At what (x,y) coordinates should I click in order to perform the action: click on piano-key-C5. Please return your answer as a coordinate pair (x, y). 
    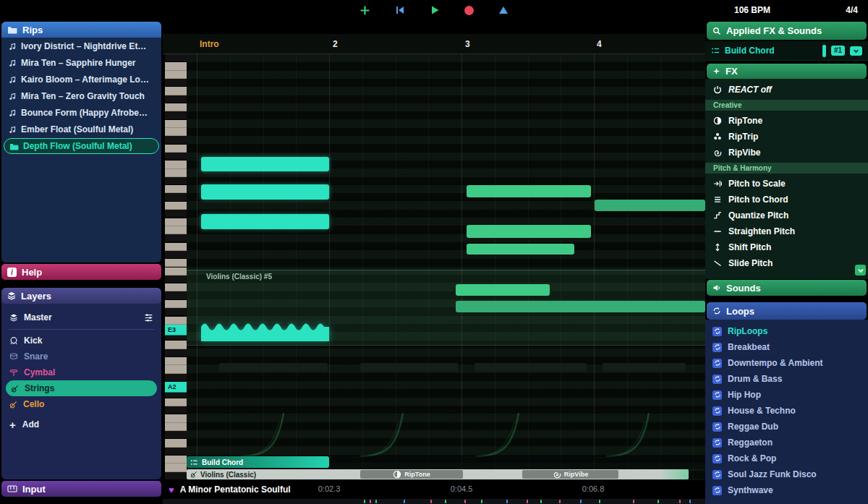
    Looking at the image, I should click on (176, 165).